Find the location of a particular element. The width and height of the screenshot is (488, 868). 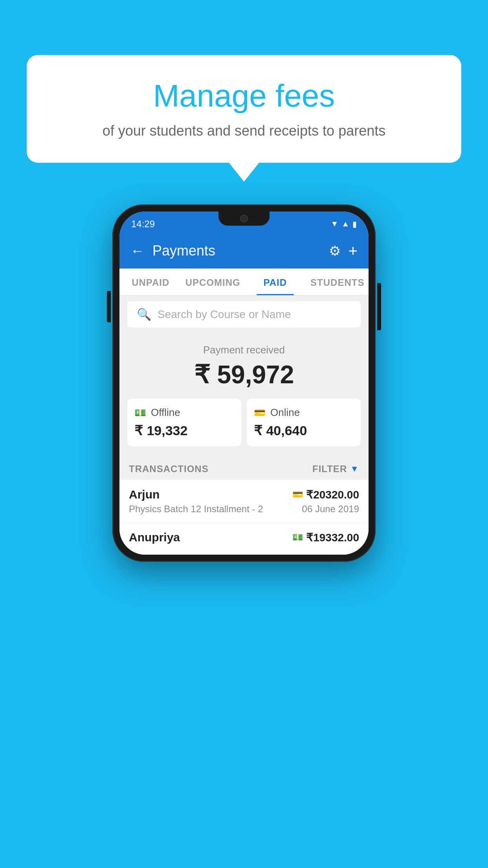

tab-upcoming: UPCOMING is located at coordinates (213, 282).